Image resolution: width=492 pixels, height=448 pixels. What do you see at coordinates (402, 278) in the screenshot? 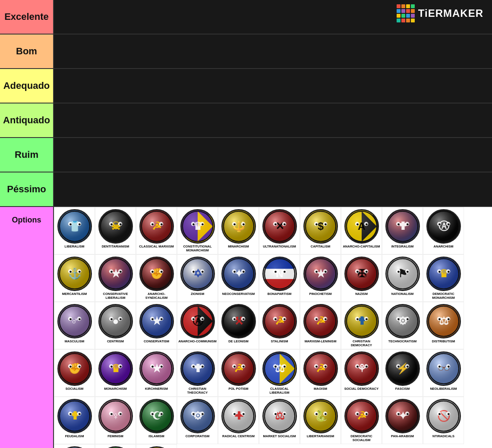
I see `ideology-item-nationalism: ⚑ NATIONALISM` at bounding box center [402, 278].